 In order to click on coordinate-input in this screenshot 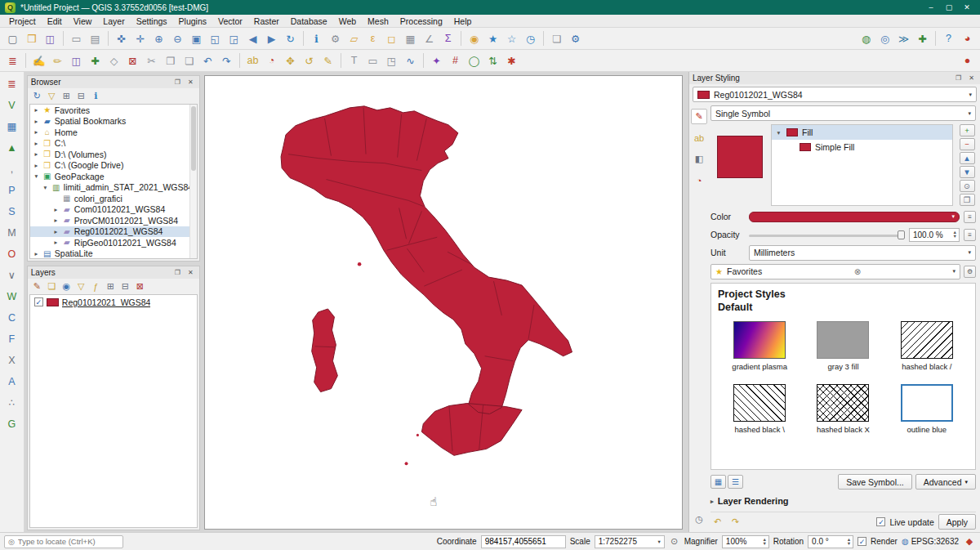, I will do `click(523, 542)`.